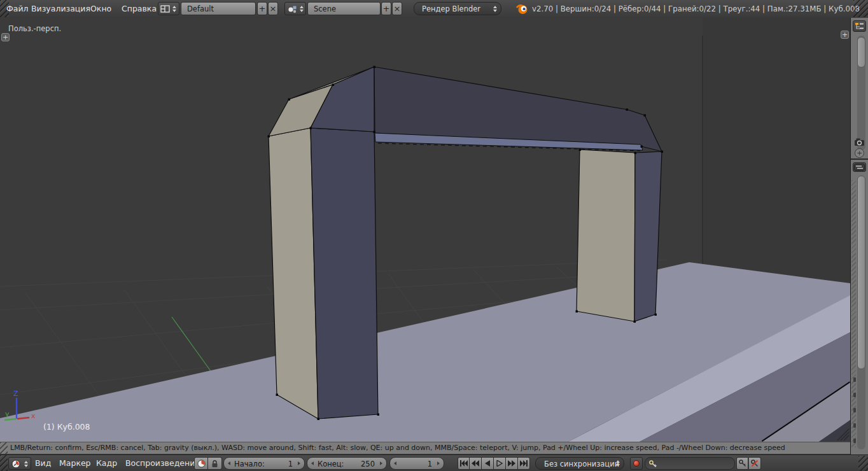 Image resolution: width=868 pixels, height=471 pixels. I want to click on walk-mode-help-text: LMB/Return: confirm, Esc/RMB: cancel, Ta…, so click(398, 448).